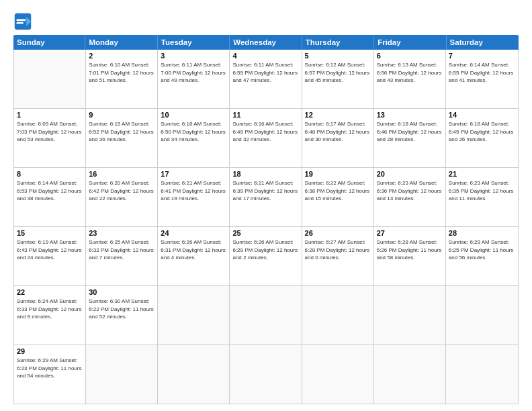  Describe the element at coordinates (482, 233) in the screenshot. I see `day-number: 28` at that location.